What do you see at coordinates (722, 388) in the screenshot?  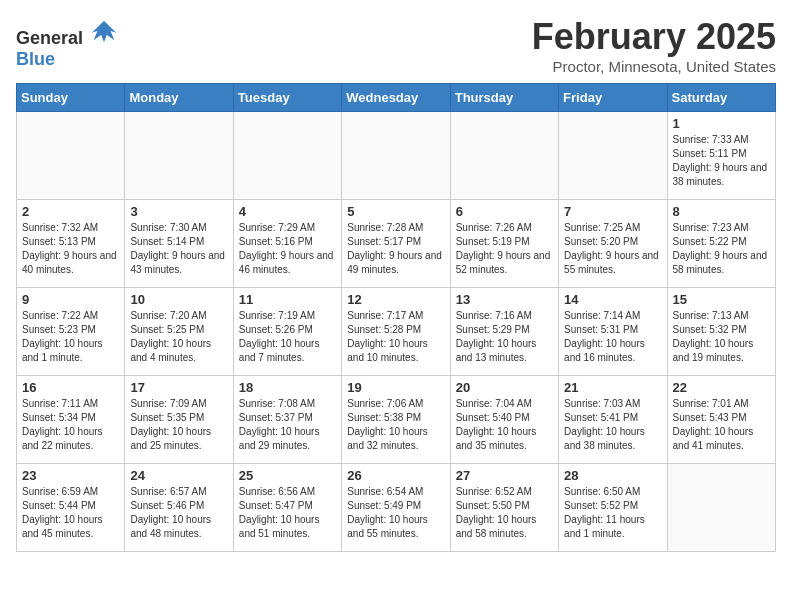 I see `day-number: 22` at bounding box center [722, 388].